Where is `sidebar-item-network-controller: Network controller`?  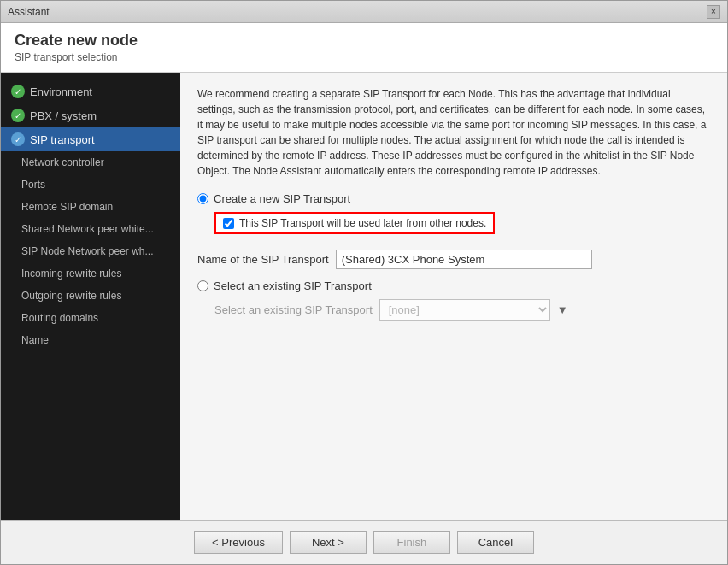
sidebar-item-network-controller: Network controller is located at coordinates (91, 162).